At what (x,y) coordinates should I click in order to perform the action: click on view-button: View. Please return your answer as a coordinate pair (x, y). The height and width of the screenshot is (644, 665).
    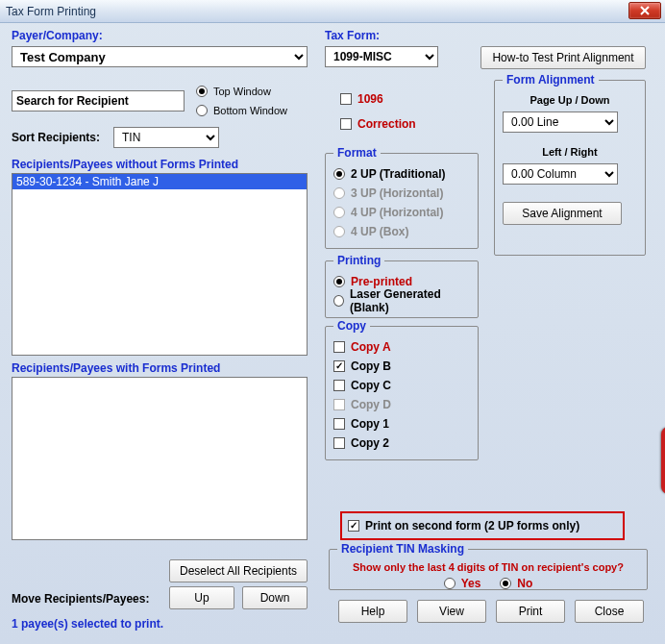
    Looking at the image, I should click on (452, 611).